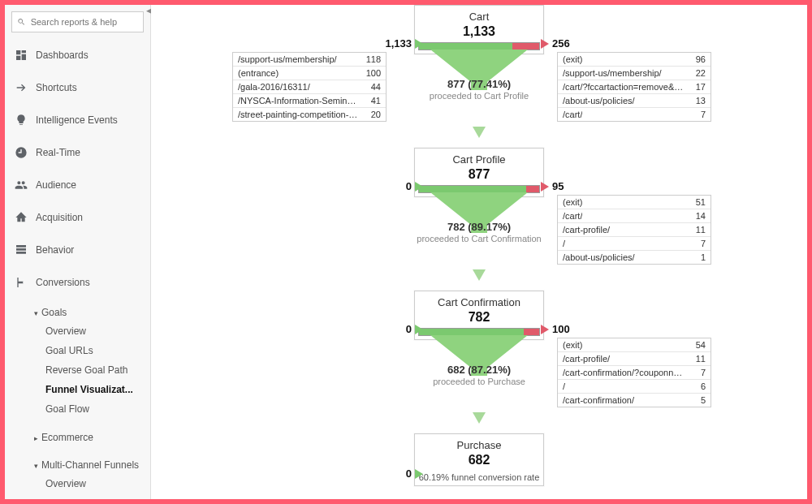 Image resolution: width=812 pixels, height=504 pixels. I want to click on out-count-profile: 95, so click(552, 187).